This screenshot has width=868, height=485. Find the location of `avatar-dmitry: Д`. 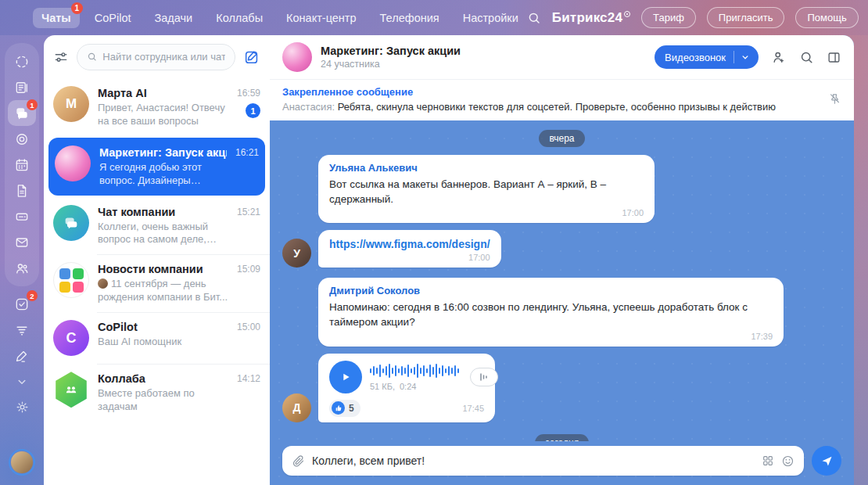

avatar-dmitry: Д is located at coordinates (297, 408).